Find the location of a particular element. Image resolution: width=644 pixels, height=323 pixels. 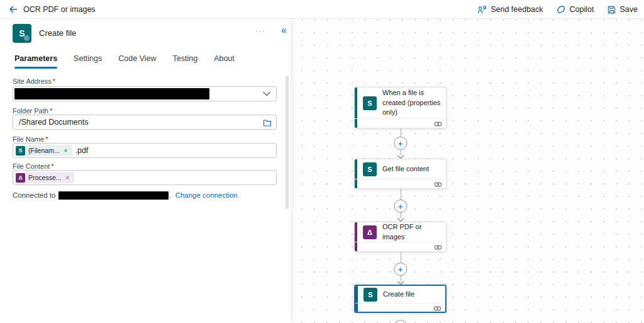

connection-info: Connected to . Change connection is located at coordinates (125, 195).